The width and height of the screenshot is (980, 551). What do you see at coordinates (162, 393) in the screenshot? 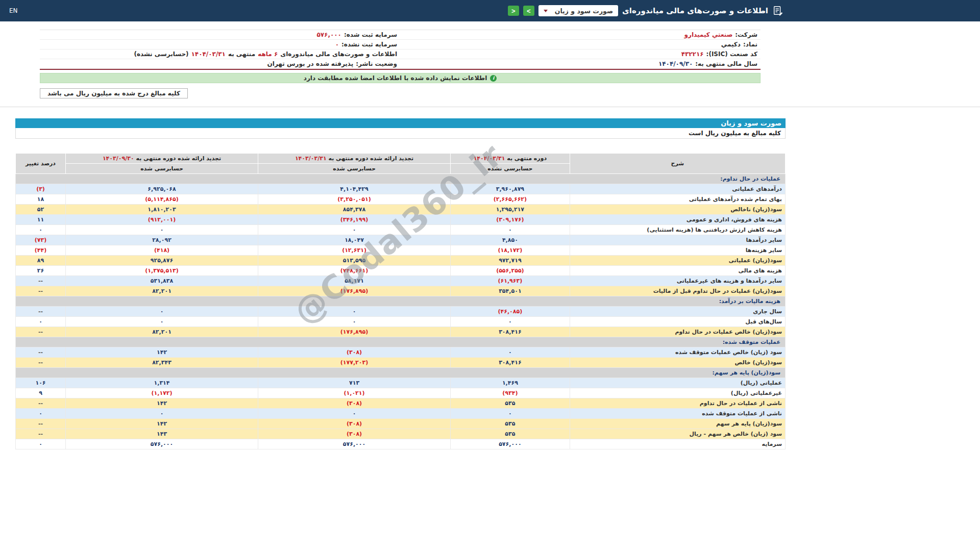
I see `value-restated-prior-year: (۱,۱۷۲)` at bounding box center [162, 393].